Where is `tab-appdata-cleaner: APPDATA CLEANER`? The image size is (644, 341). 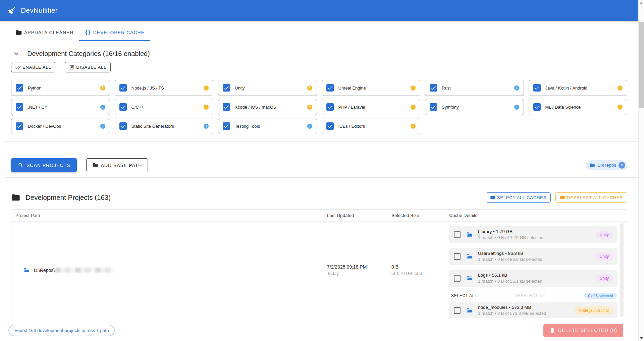 tab-appdata-cleaner: APPDATA CLEANER is located at coordinates (45, 33).